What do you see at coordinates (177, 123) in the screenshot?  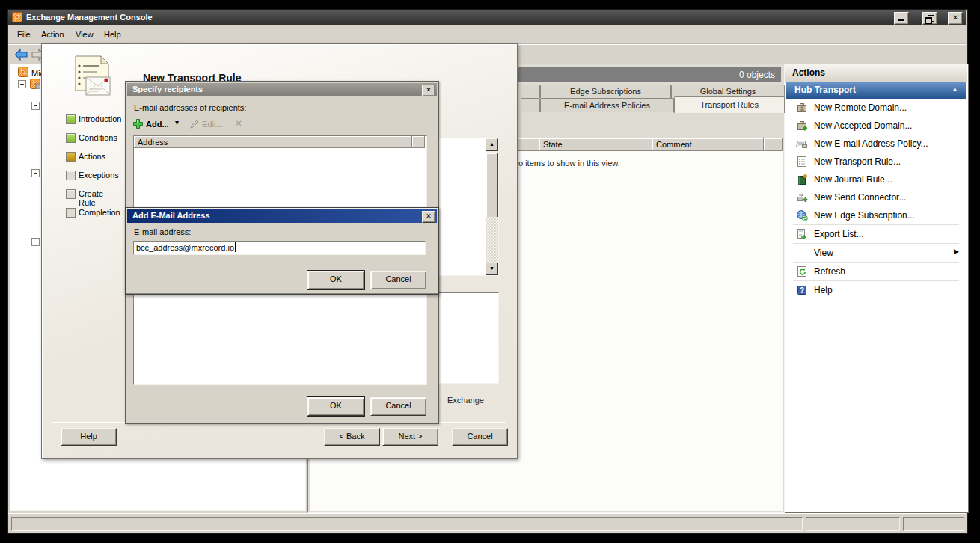 I see `add-dropdown-caret-icon: ▾` at bounding box center [177, 123].